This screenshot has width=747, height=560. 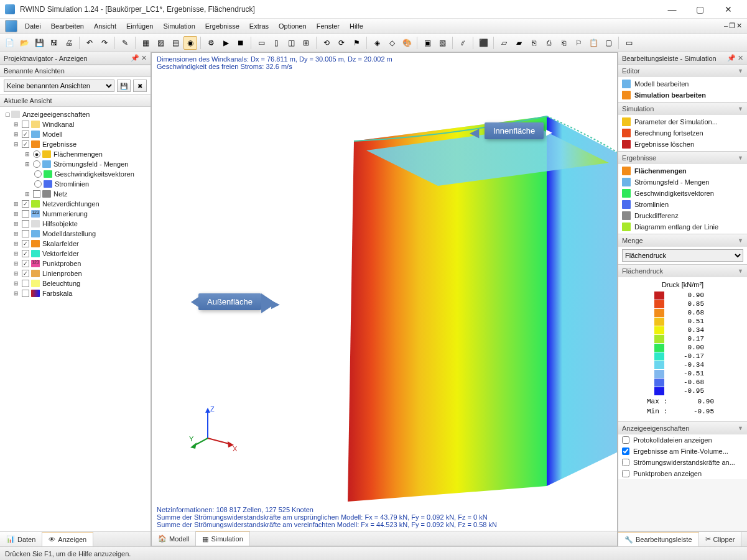 What do you see at coordinates (140, 86) in the screenshot?
I see `view-delete-icon: ✖` at bounding box center [140, 86].